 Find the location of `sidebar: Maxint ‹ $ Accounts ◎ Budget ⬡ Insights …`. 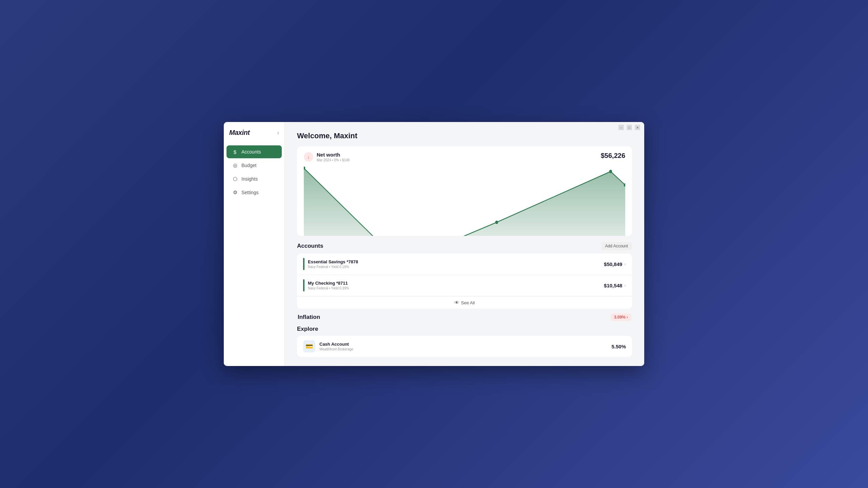

sidebar: Maxint ‹ $ Accounts ◎ Budget ⬡ Insights … is located at coordinates (254, 244).